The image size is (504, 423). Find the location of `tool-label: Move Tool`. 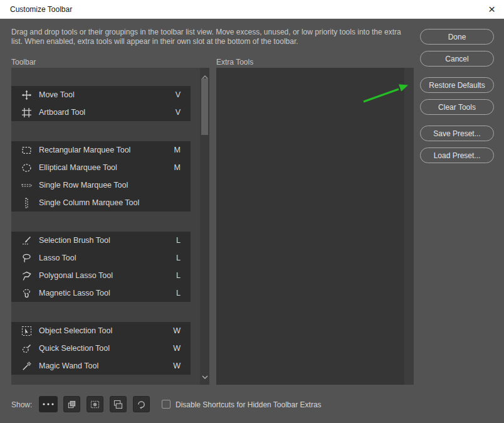

tool-label: Move Tool is located at coordinates (56, 95).